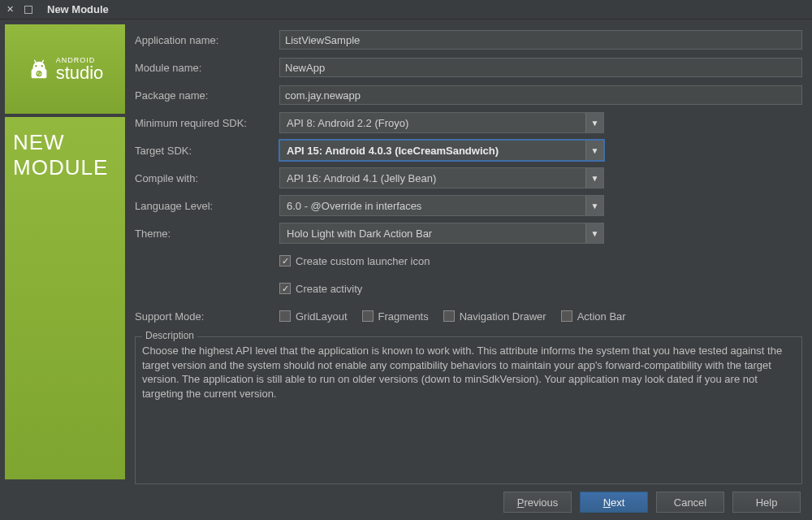 The height and width of the screenshot is (520, 812). Describe the element at coordinates (207, 179) in the screenshot. I see `compile-with-label: Compile with:` at that location.